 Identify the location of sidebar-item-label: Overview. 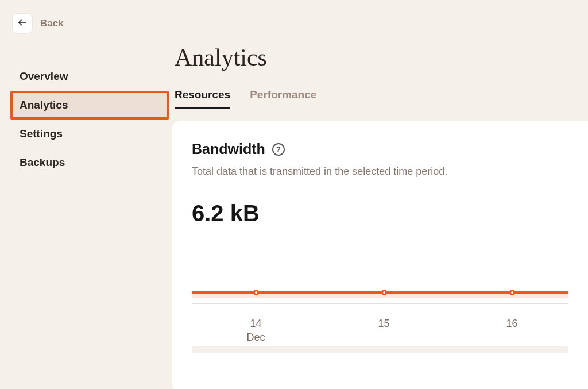
(44, 76).